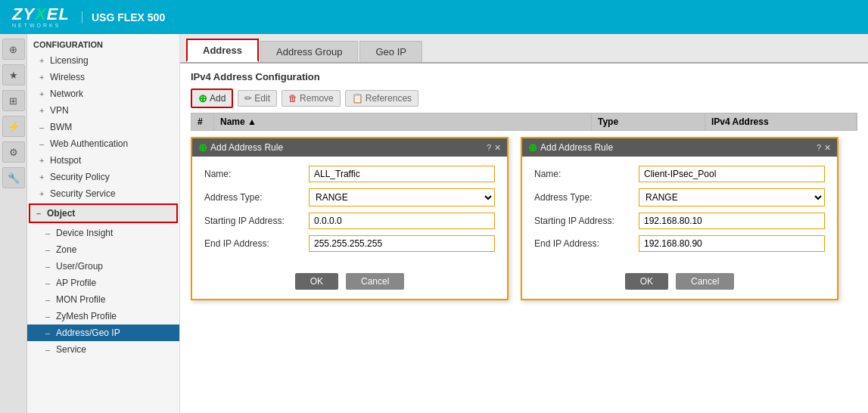 The image size is (868, 413). Describe the element at coordinates (254, 221) in the screenshot. I see `starting-ip-label-1: Starting IP Address:` at that location.